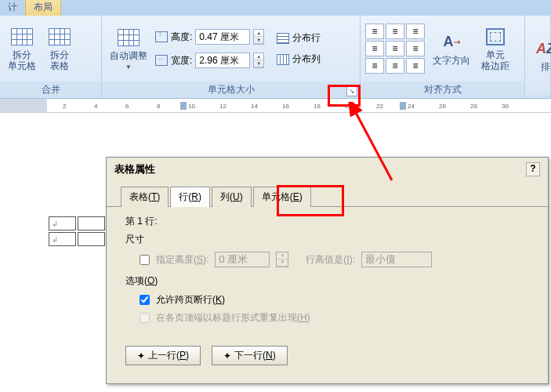 This screenshot has height=392, width=551. Describe the element at coordinates (282, 260) in the screenshot. I see `height-spinner-dlg: ▲▼` at that location.